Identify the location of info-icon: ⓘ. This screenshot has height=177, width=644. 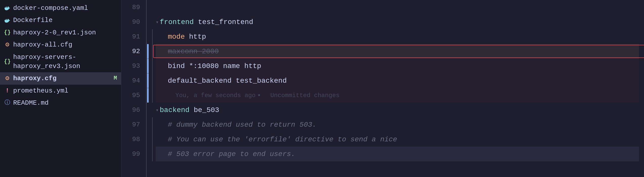
(7, 103).